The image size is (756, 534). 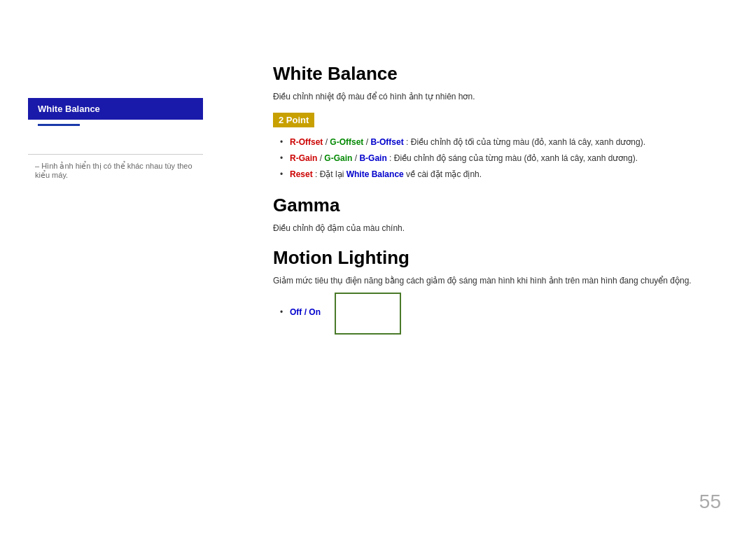 I want to click on sidebar-menu-item-white-balance: White Balance, so click(x=115, y=109).